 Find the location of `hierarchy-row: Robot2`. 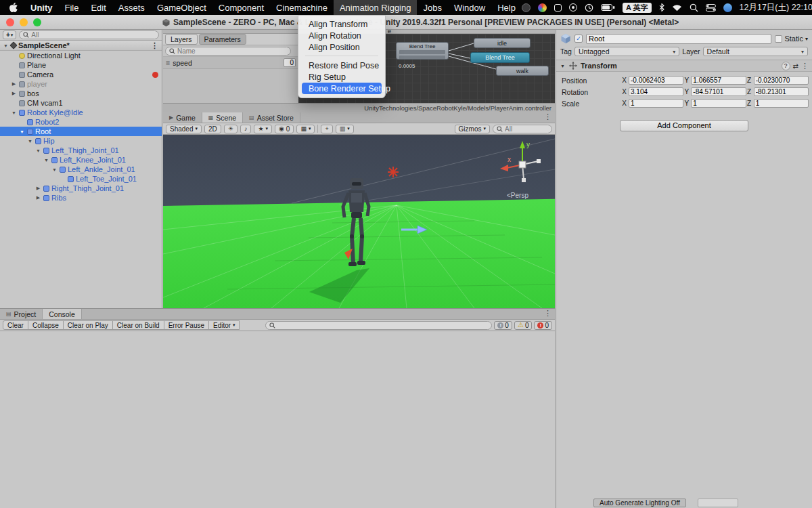

hierarchy-row: Robot2 is located at coordinates (81, 122).